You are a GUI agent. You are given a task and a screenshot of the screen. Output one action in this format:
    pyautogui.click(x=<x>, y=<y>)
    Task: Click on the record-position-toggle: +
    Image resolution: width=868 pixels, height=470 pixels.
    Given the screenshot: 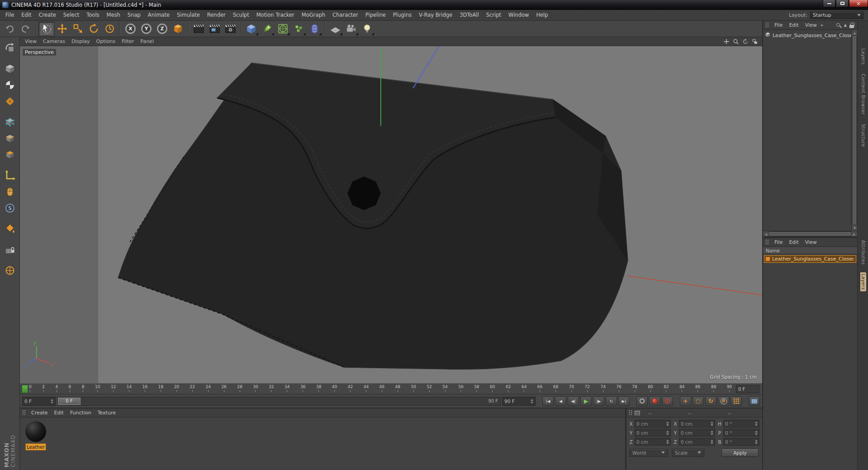 What is the action you would take?
    pyautogui.click(x=686, y=401)
    